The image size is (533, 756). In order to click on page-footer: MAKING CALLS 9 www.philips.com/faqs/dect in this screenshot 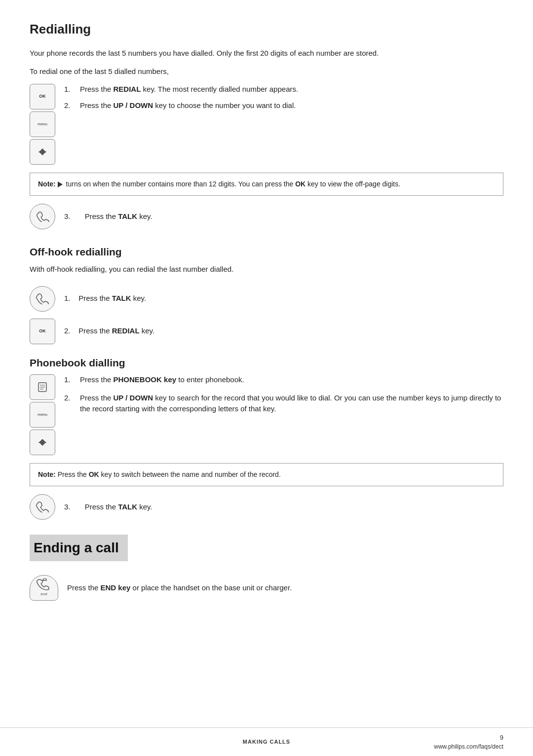, I will do `click(266, 742)`.